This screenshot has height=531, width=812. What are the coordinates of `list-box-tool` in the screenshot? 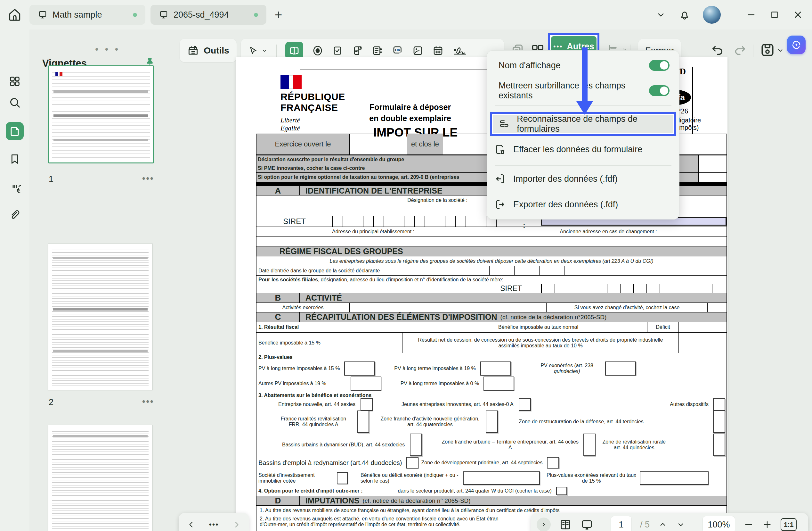 It's located at (377, 51).